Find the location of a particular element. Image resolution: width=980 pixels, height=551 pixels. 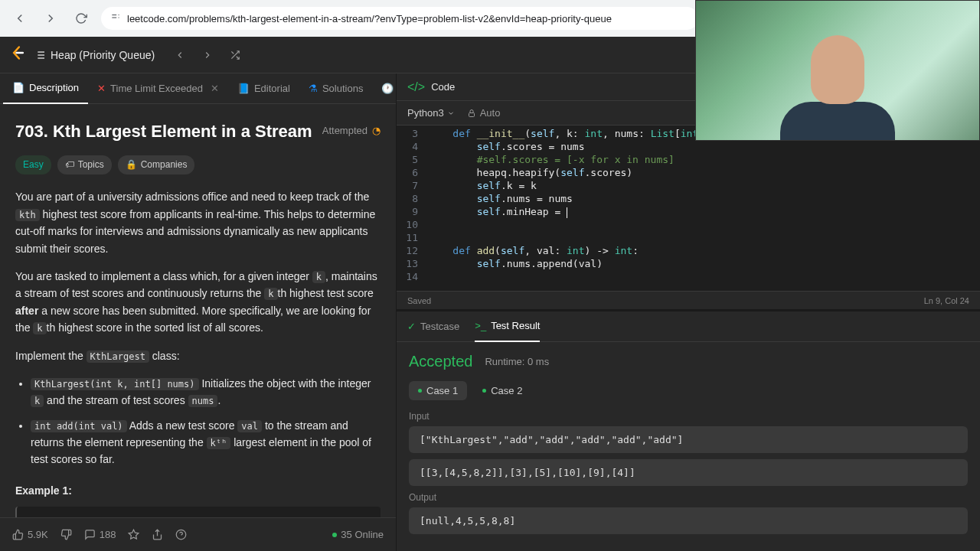

line-number: 3 is located at coordinates (413, 133).